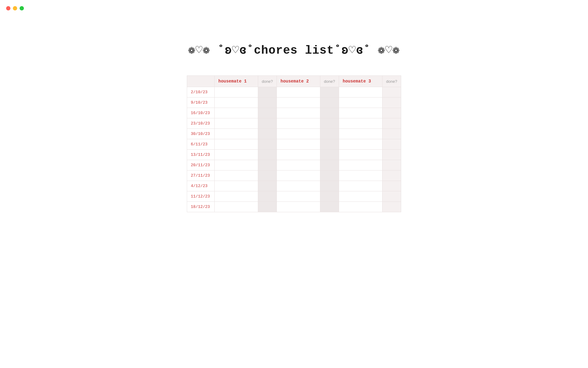 Image resolution: width=588 pixels, height=368 pixels. What do you see at coordinates (294, 186) in the screenshot?
I see `table-row: 4/12/23` at bounding box center [294, 186].